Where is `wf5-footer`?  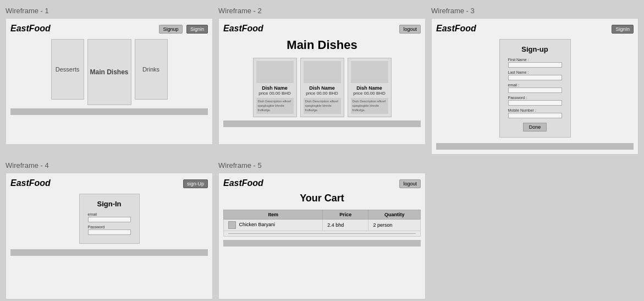
wf5-footer is located at coordinates (322, 243).